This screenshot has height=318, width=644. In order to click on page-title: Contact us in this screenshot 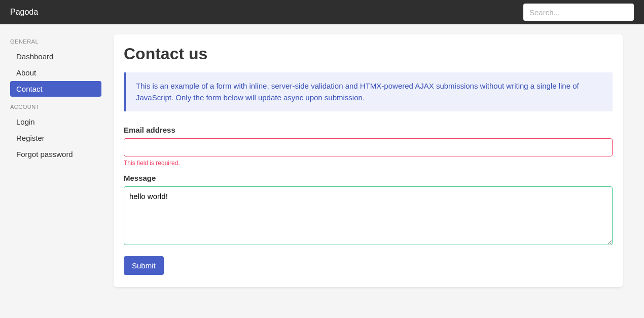, I will do `click(368, 54)`.